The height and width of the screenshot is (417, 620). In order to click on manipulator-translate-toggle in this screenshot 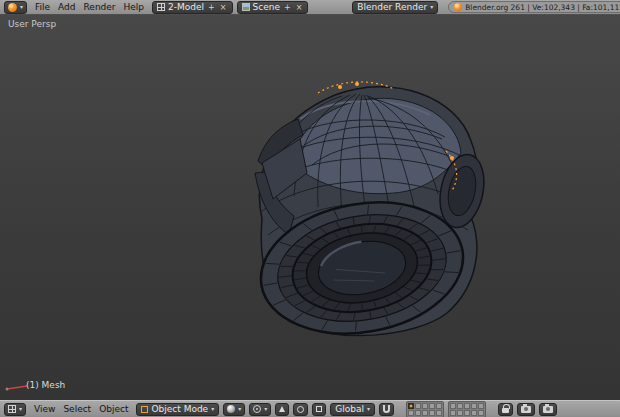, I will do `click(282, 410)`.